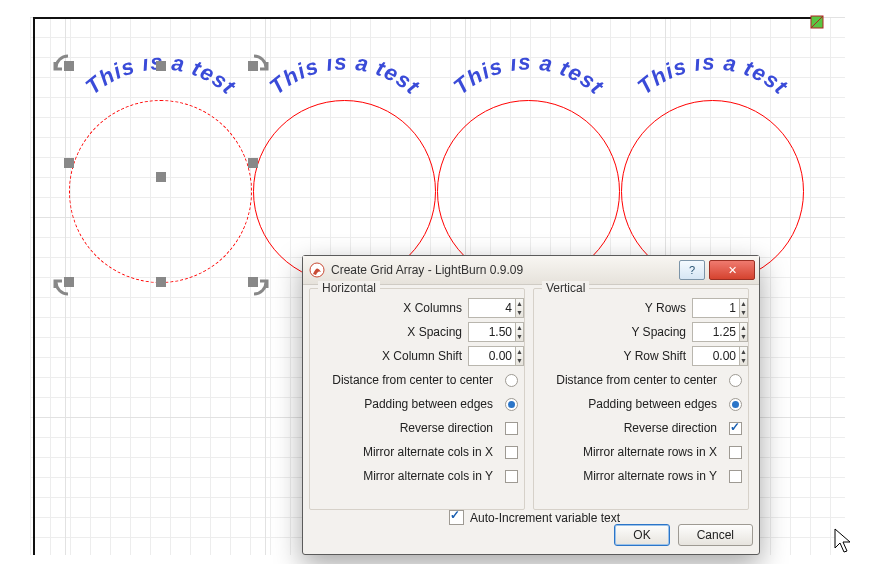  I want to click on x-spacing-field: ▲▼, so click(493, 332).